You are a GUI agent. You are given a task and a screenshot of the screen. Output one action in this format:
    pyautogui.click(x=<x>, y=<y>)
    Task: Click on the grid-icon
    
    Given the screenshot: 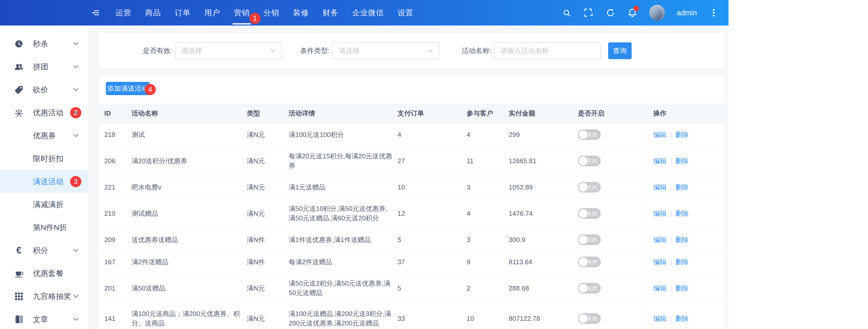 What is the action you would take?
    pyautogui.click(x=19, y=297)
    